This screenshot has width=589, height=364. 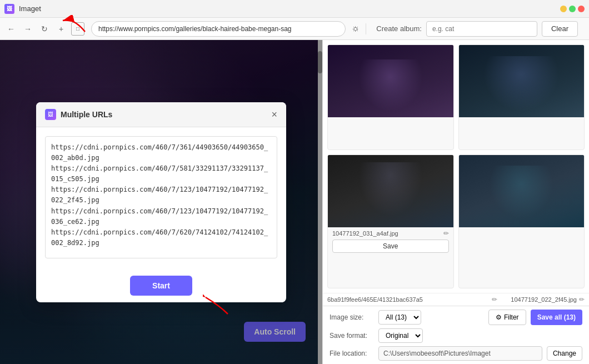 I want to click on image-card-2: 460×690, so click(x=522, y=97).